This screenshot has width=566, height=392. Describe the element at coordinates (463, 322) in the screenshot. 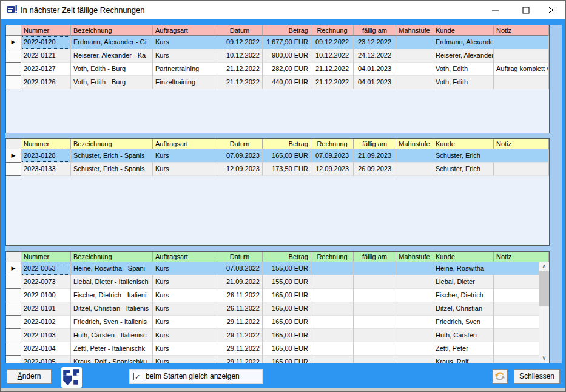

I see `cell-kunde: Friedrich, Sven` at that location.